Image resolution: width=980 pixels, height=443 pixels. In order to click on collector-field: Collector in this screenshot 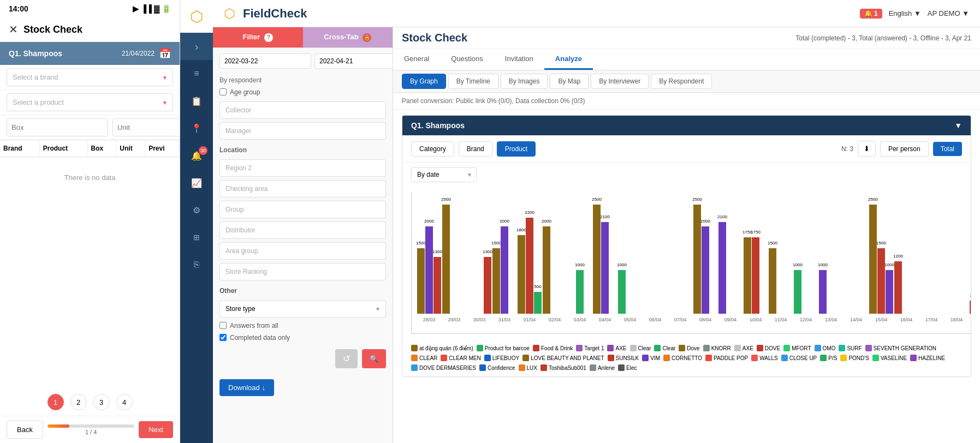, I will do `click(302, 110)`.